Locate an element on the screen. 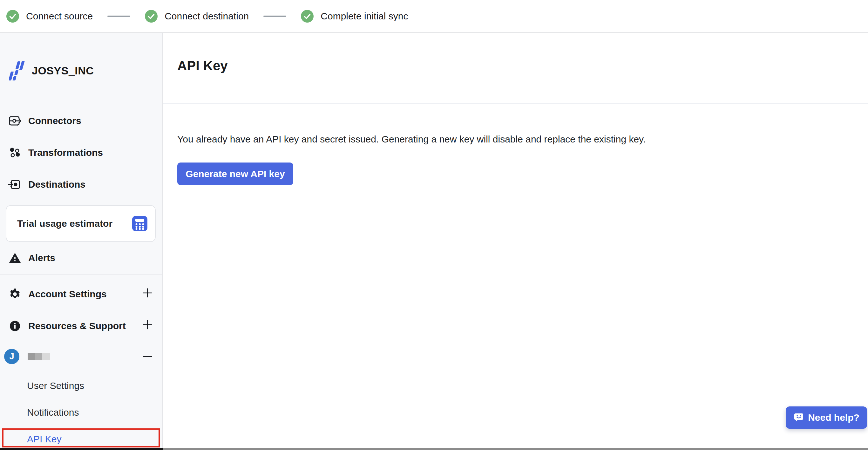  need-help-button: Need help? is located at coordinates (826, 418).